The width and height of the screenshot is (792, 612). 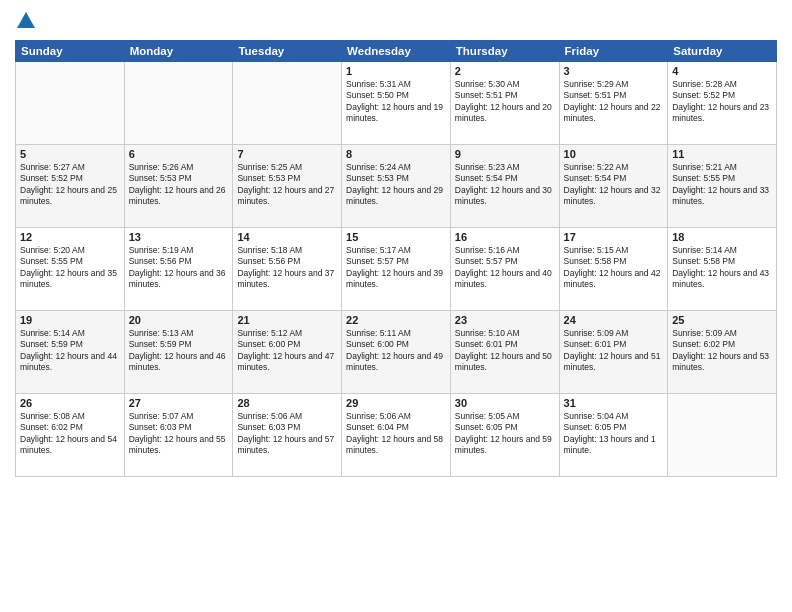 What do you see at coordinates (288, 186) in the screenshot?
I see `calendar-cell: 7Sunrise: 5:25 AMSunset: 5:53 PMDaylight…` at bounding box center [288, 186].